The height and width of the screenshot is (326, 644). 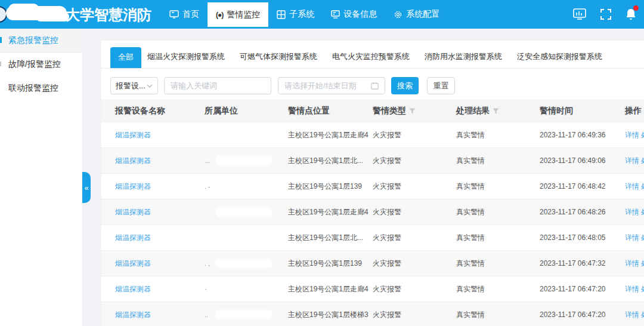 I want to click on nav-label: 子系统, so click(x=302, y=14).